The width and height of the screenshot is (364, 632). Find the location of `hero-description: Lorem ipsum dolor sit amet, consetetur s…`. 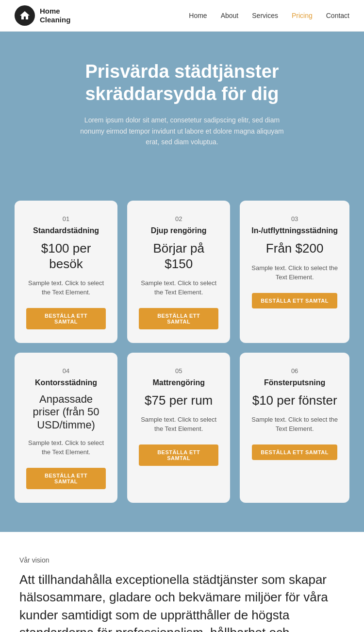

hero-description: Lorem ipsum dolor sit amet, consetetur s… is located at coordinates (182, 131).